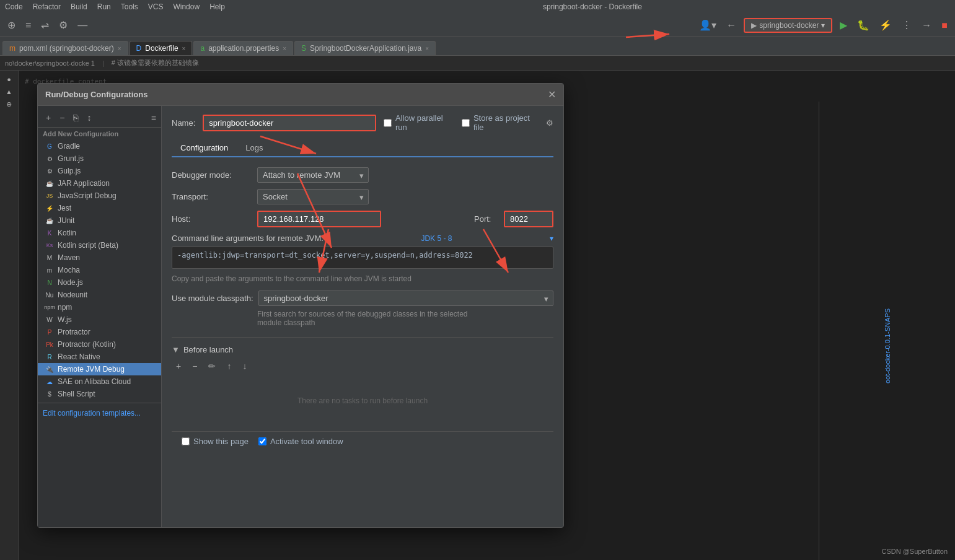 This screenshot has width=955, height=560. What do you see at coordinates (477, 7) in the screenshot?
I see `menu-bar: Code Refactor Build Run Tools VCS Window…` at bounding box center [477, 7].